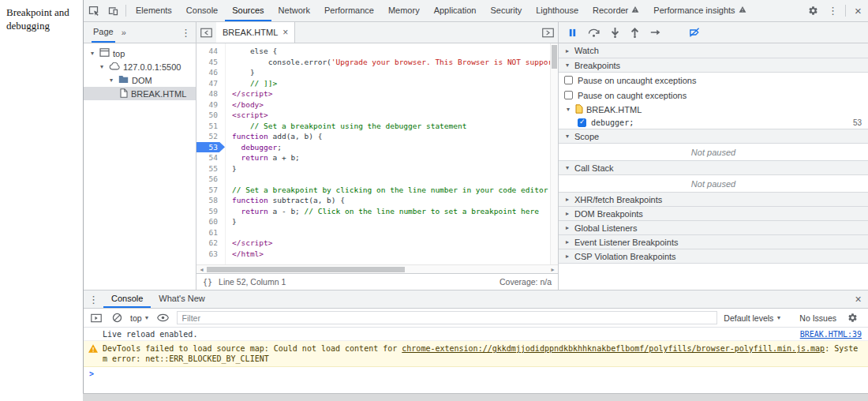 The width and height of the screenshot is (868, 401). Describe the element at coordinates (713, 136) in the screenshot. I see `section-scope: ▾Scope` at that location.